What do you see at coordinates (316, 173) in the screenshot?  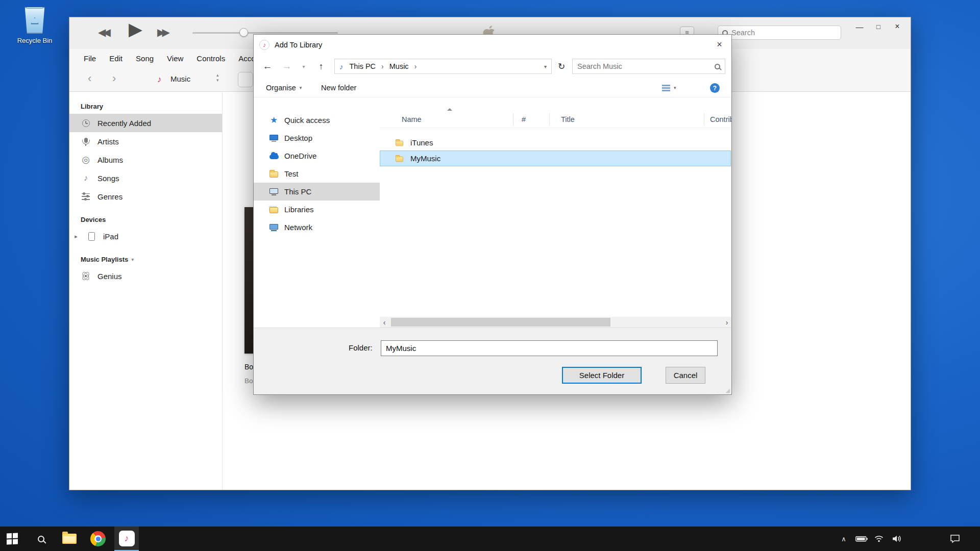 I see `nav-pane-item-test: Test` at bounding box center [316, 173].